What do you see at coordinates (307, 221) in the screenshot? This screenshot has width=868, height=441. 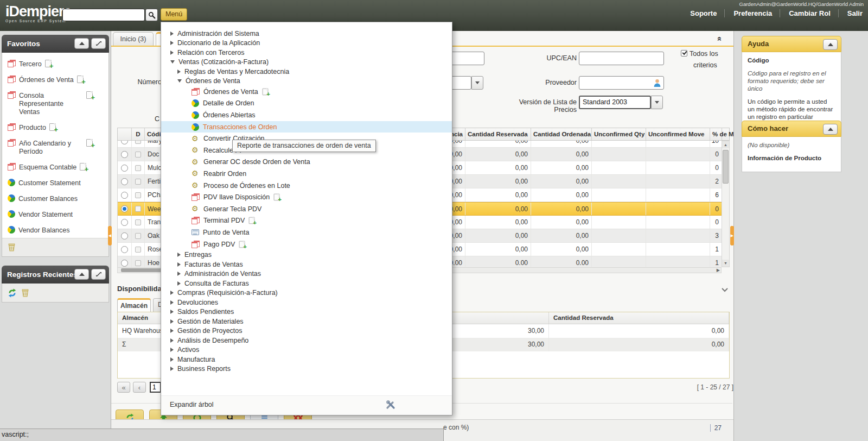 I see `menu-item: Terminal PDV` at bounding box center [307, 221].